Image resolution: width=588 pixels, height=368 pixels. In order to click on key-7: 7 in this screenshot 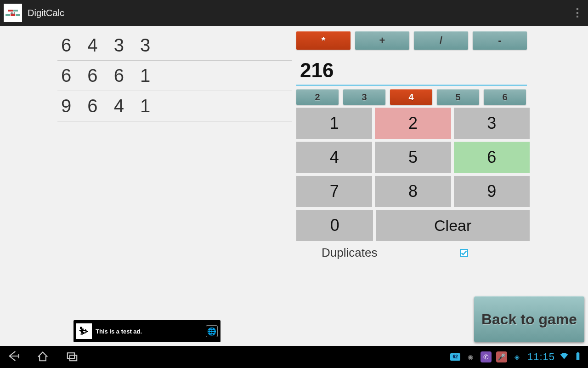, I will do `click(334, 191)`.